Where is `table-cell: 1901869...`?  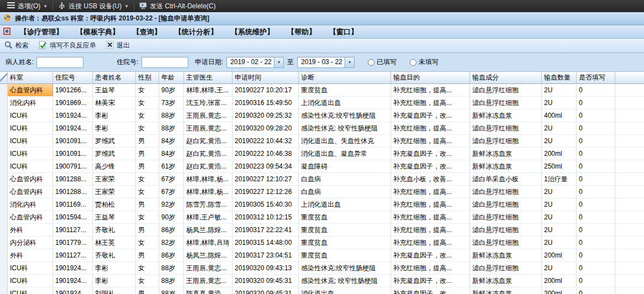 table-cell: 1901869... is located at coordinates (73, 103).